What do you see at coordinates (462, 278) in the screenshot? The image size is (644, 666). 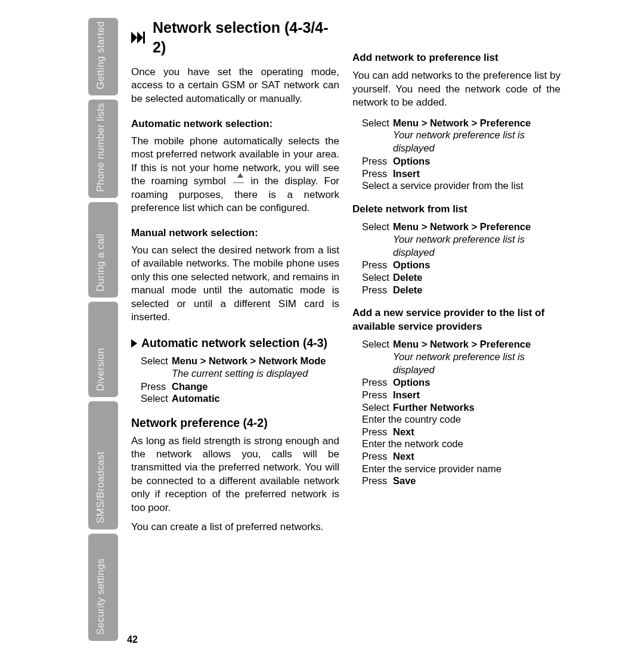 I see `step-row: SelectDelete` at bounding box center [462, 278].